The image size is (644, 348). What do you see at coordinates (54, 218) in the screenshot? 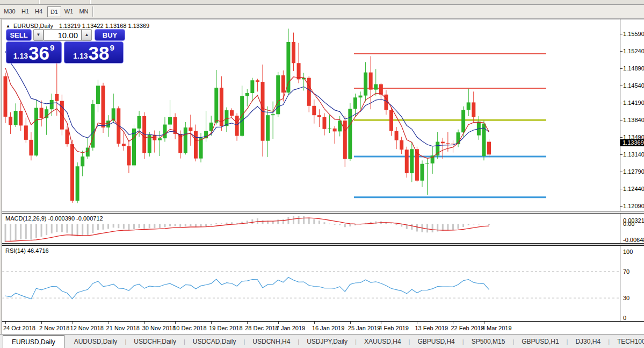
I see `macd-label: MACD(12,26,9) -0.000390 -0.000712` at bounding box center [54, 218].